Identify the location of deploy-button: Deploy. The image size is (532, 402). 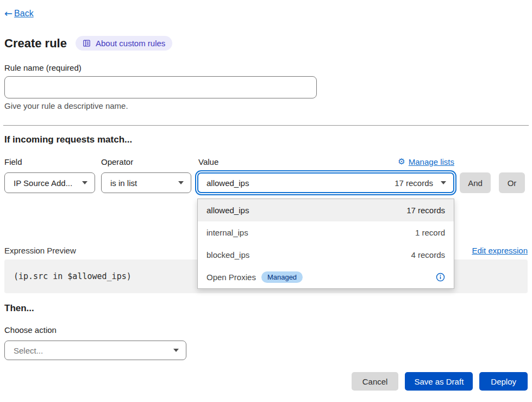
(503, 381).